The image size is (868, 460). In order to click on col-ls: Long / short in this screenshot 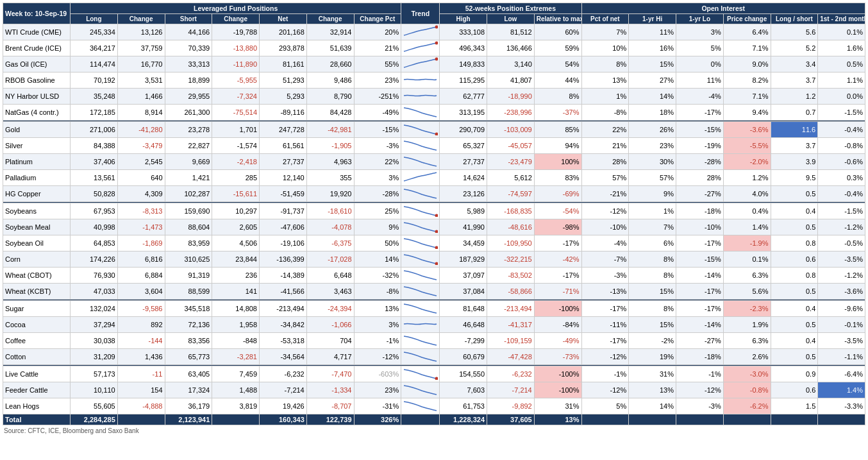, I will do `click(794, 19)`.